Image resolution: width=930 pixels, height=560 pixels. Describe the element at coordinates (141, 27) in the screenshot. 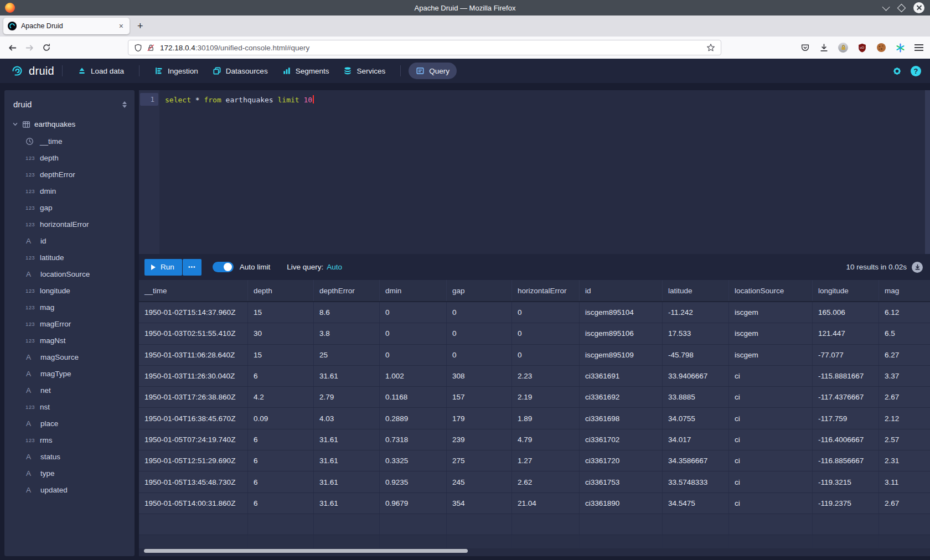

I see `new-tab-button: +` at that location.